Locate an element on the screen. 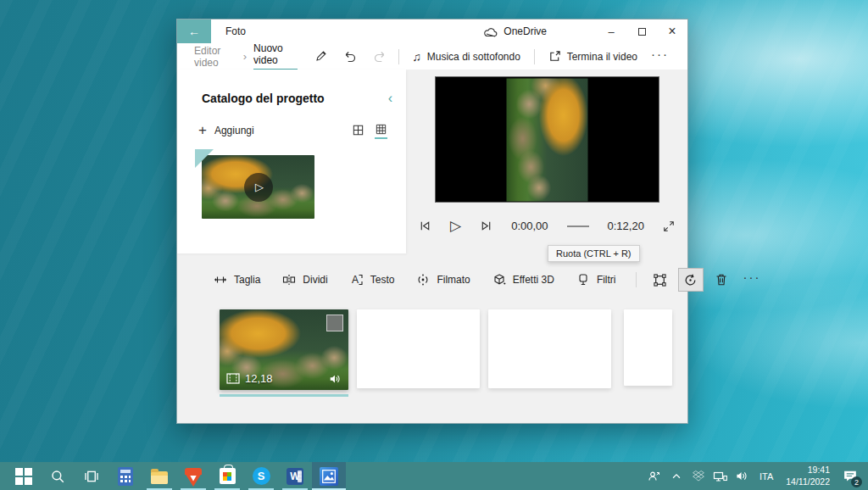 Image resolution: width=868 pixels, height=490 pixels. finish-video-label: Termina il video is located at coordinates (602, 57).